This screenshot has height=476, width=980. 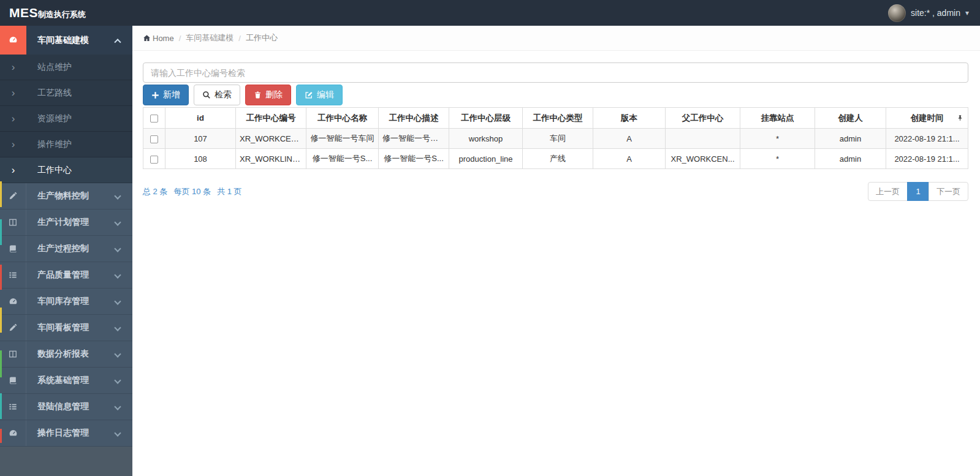 What do you see at coordinates (960, 118) in the screenshot?
I see `pin-icon` at bounding box center [960, 118].